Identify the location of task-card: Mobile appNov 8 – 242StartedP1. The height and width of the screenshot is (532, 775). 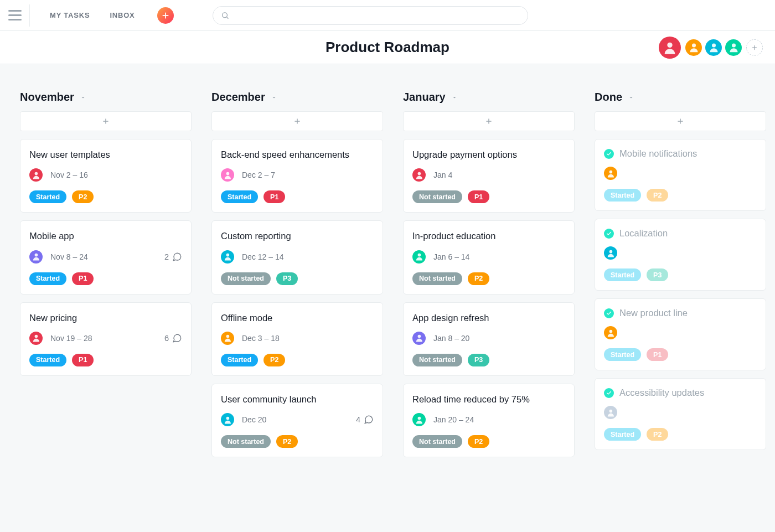
(106, 257).